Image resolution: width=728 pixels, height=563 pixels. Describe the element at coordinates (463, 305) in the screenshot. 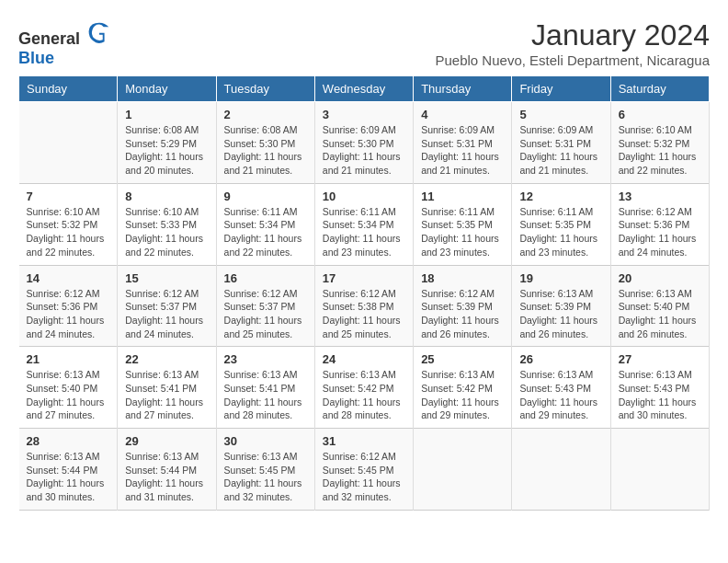

I see `calendar-day-cell: 18Sunrise: 6:12 AMSunset: 5:39 PMDayligh…` at that location.